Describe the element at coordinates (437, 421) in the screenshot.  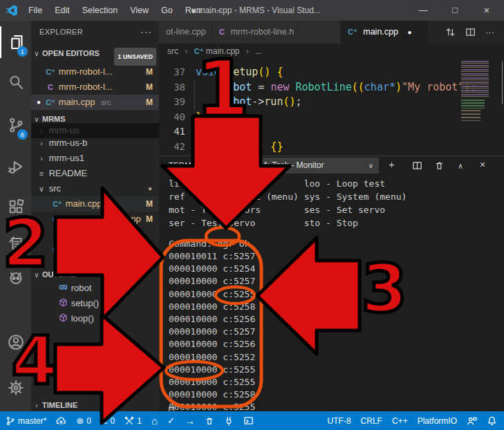
I see `platformio-status: PlatformIO` at that location.